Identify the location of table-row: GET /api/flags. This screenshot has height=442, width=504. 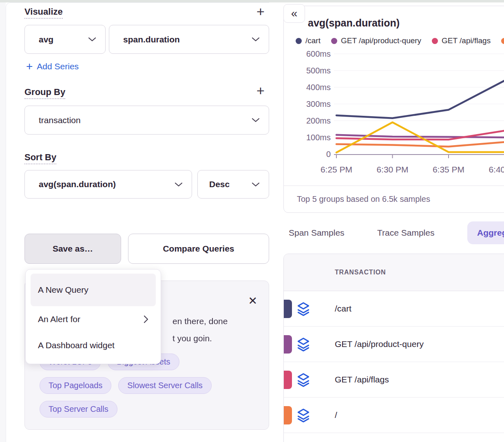
(394, 380).